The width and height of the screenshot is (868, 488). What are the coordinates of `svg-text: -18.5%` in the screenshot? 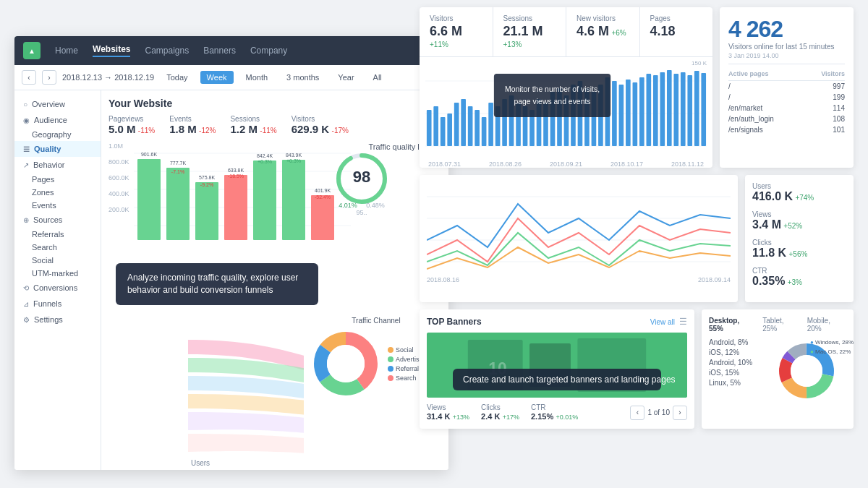 It's located at (236, 176).